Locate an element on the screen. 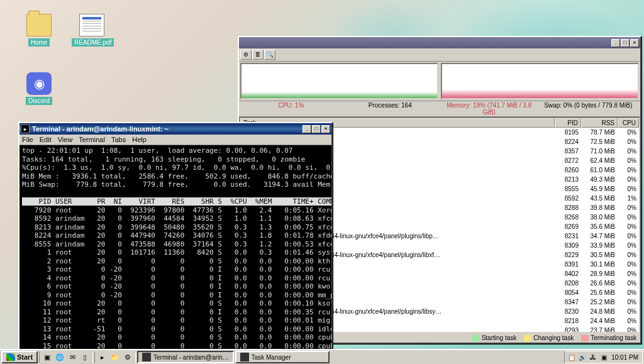  start-button: Start is located at coordinates (19, 357).